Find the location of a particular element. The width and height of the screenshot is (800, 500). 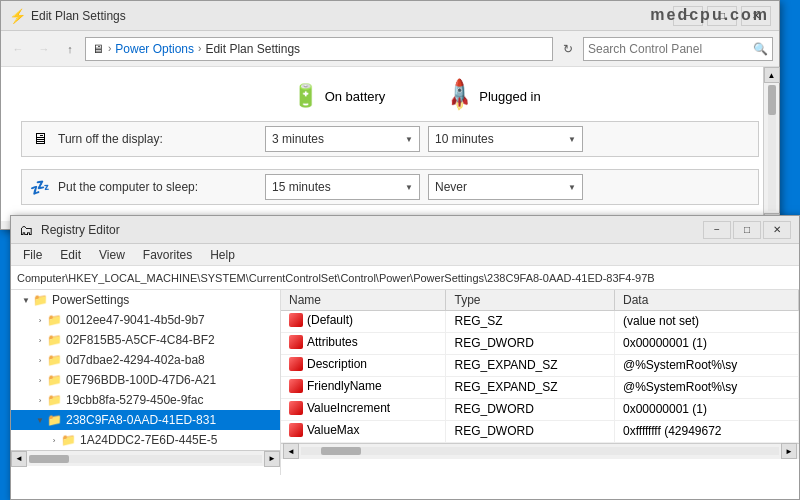

registry-maximize: □ is located at coordinates (747, 230).